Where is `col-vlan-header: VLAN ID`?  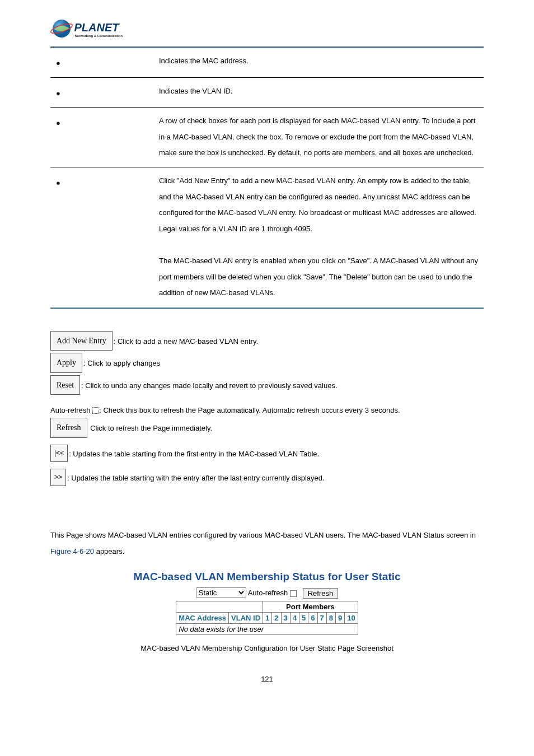
col-vlan-header: VLAN ID is located at coordinates (246, 618).